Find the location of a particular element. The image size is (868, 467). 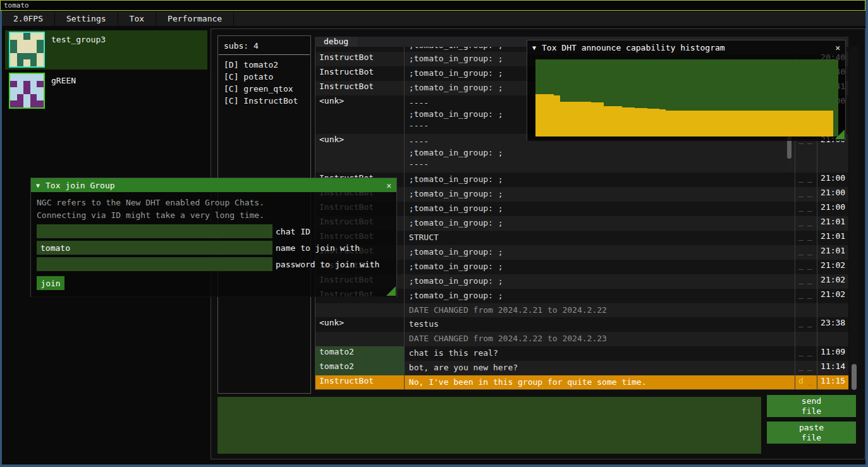

group-name-label: gREEN is located at coordinates (63, 94).